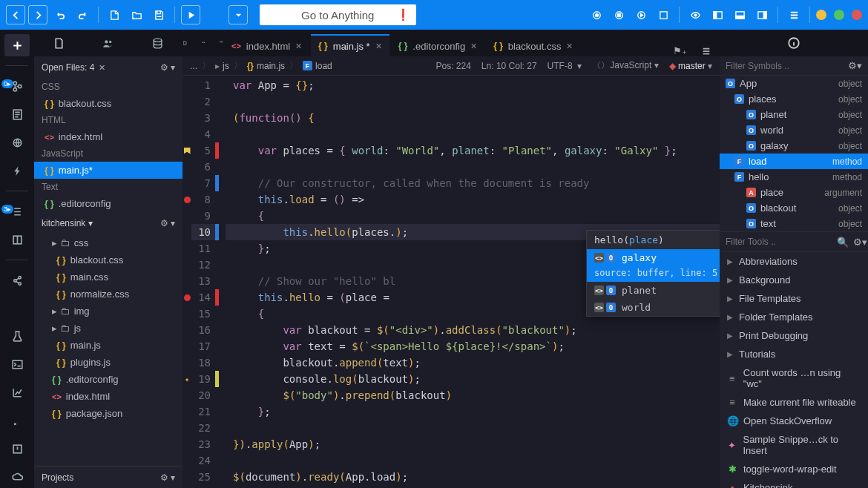 Image resolution: width=868 pixels, height=488 pixels. Describe the element at coordinates (108, 203) in the screenshot. I see `open-file-item: { }.editorconfig` at that location.